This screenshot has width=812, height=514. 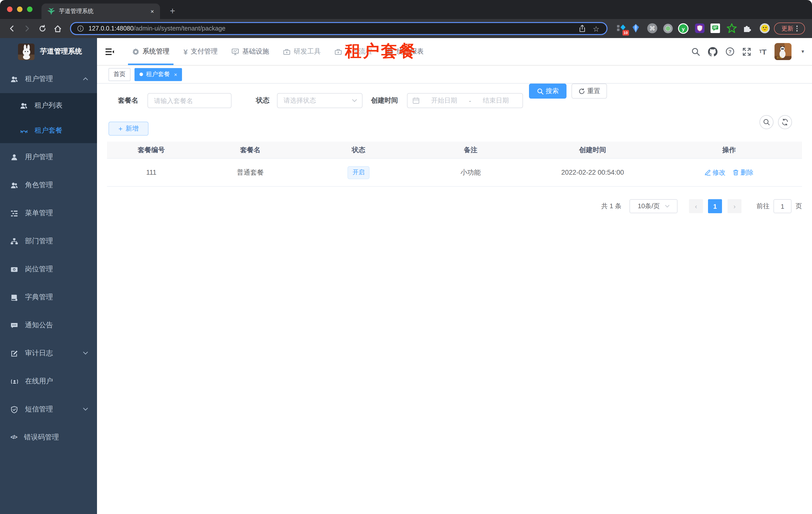 I want to click on next-page-button: ›, so click(x=734, y=206).